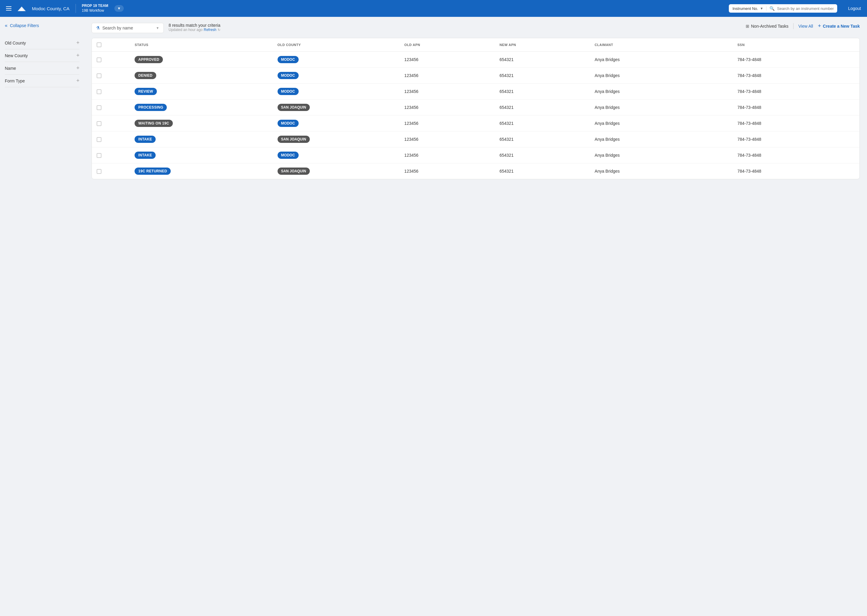 This screenshot has width=867, height=616. I want to click on row-status: REVIEW, so click(201, 91).